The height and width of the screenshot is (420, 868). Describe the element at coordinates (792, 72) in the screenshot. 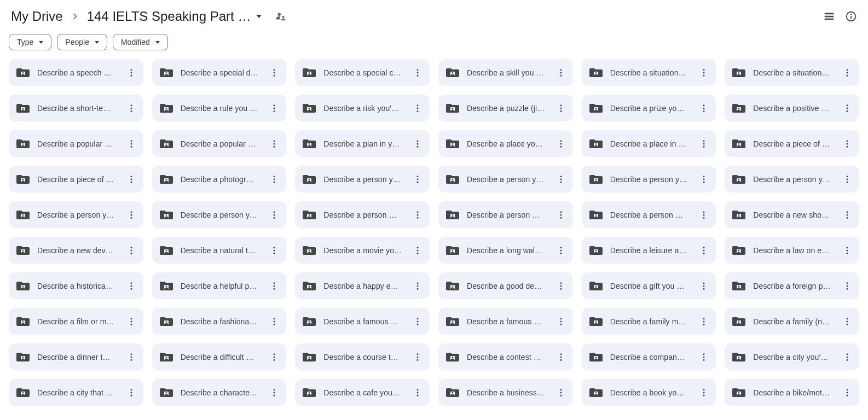

I see `folder-card: Describe a situation…` at that location.